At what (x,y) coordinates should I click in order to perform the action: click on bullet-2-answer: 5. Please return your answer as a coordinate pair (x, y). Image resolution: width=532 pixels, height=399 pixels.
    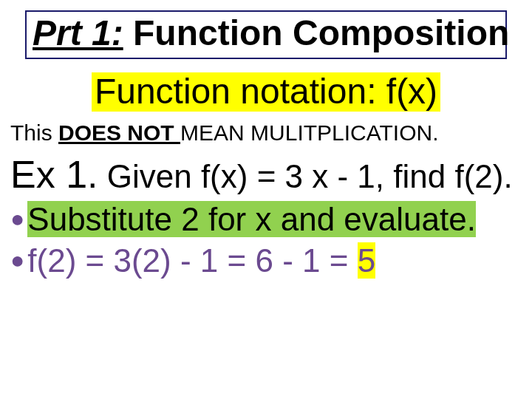
    Looking at the image, I should click on (366, 260).